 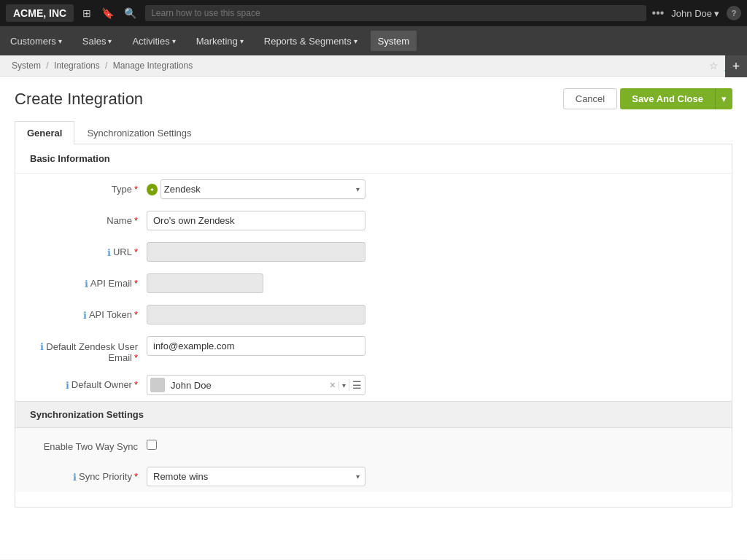 What do you see at coordinates (374, 385) in the screenshot?
I see `default-owner-field-row: ℹ Default Owner * John Doe × ▾ ☰` at bounding box center [374, 385].